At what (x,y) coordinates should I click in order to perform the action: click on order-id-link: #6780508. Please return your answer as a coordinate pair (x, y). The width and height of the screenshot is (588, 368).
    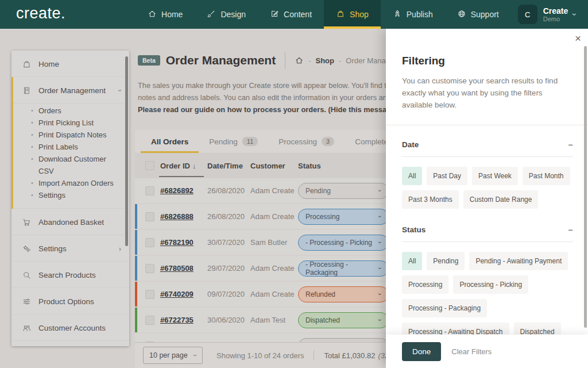
    Looking at the image, I should click on (177, 268).